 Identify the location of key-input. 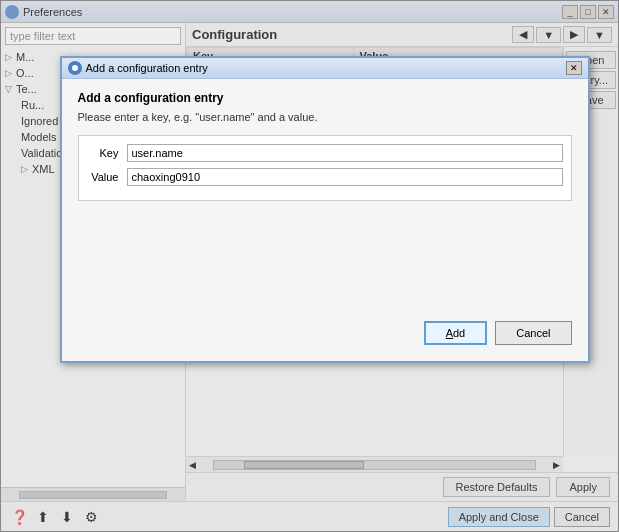
(345, 153).